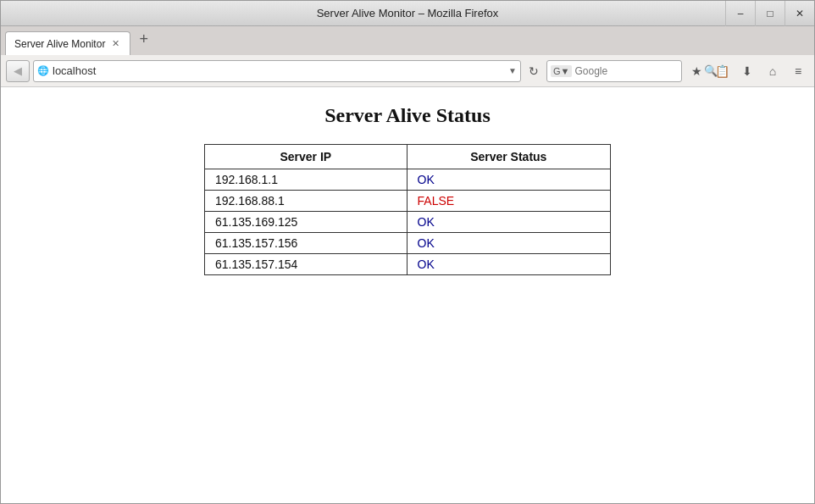 This screenshot has height=504, width=815. Describe the element at coordinates (115, 44) in the screenshot. I see `tab-close-icon: ✕` at that location.